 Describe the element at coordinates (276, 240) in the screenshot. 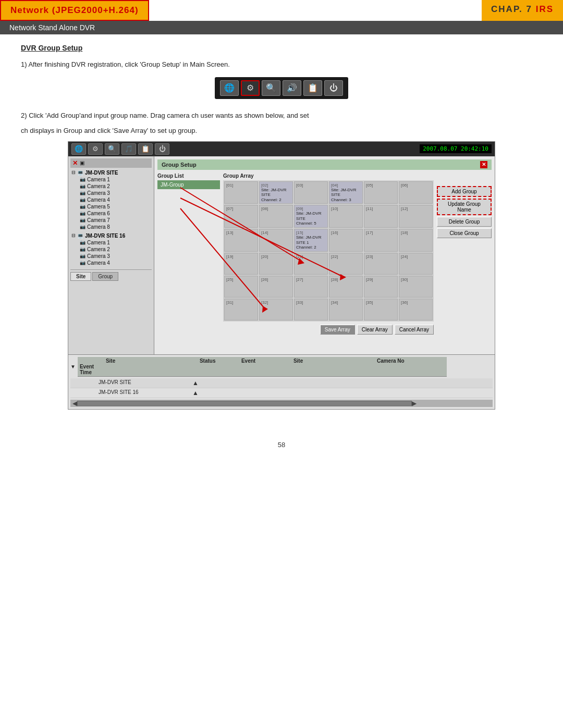

I see `grid-cell-14: [14]` at that location.